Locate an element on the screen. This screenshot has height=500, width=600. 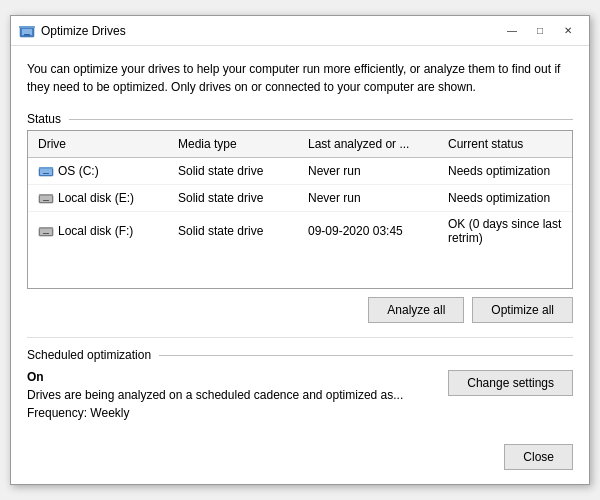
scheduled-description: Drives are being analyzed on a scheduled… is located at coordinates (238, 395).